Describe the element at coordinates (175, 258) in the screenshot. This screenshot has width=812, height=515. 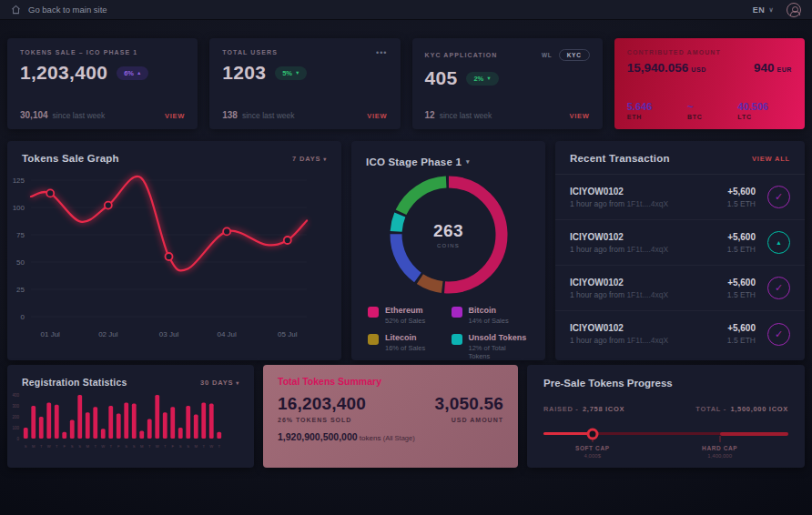
I see `tokens-sale-line-chart: 025507510012501 Jul02 Jul03 Jul04 Jul05 …` at that location.